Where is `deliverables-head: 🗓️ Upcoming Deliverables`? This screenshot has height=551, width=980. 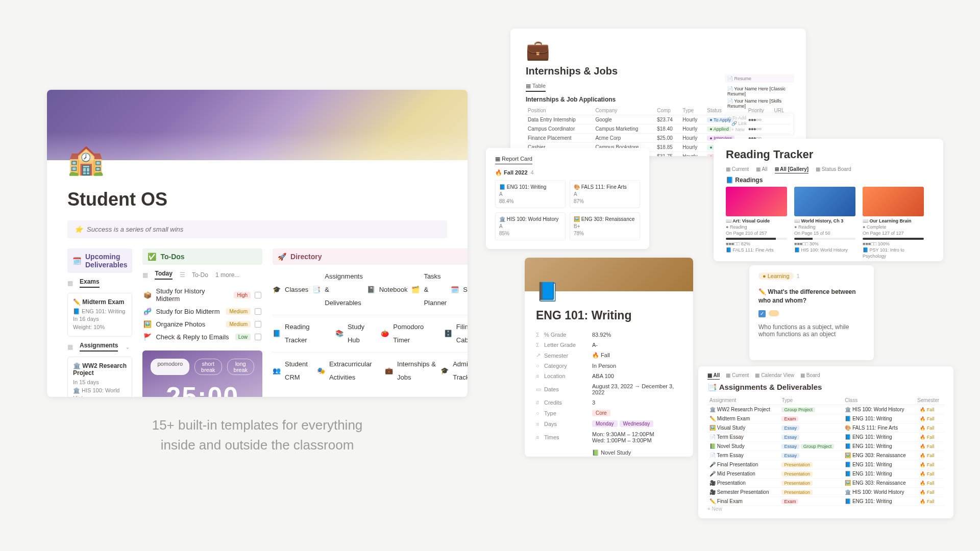 deliverables-head: 🗓️ Upcoming Deliverables is located at coordinates (100, 261).